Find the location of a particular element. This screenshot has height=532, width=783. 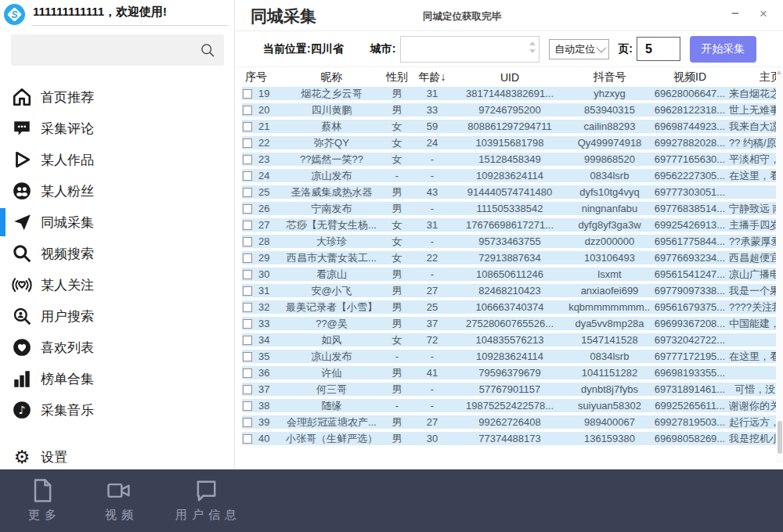

search-icon is located at coordinates (207, 50).